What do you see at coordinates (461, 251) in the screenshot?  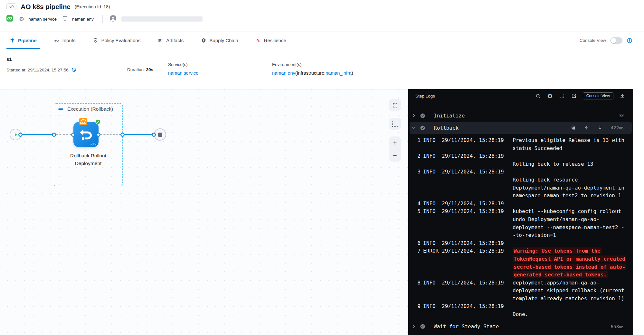 I see `log-entry-meta: 7ERROR29/11/2024, 15:28:19` at bounding box center [461, 251].